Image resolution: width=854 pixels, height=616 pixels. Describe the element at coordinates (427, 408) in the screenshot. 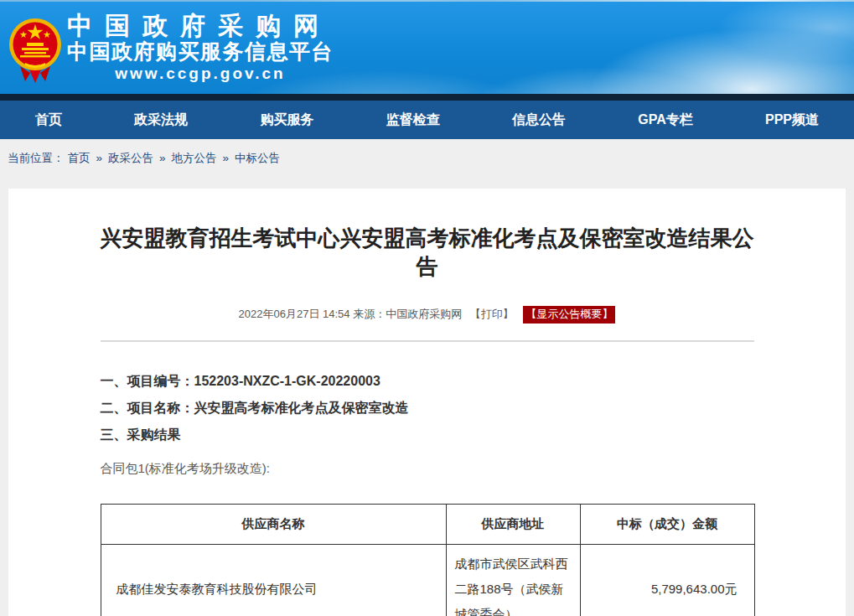

I see `project-name-line: 二、项目名称：兴安盟高考标准化考点及保密室改造` at that location.